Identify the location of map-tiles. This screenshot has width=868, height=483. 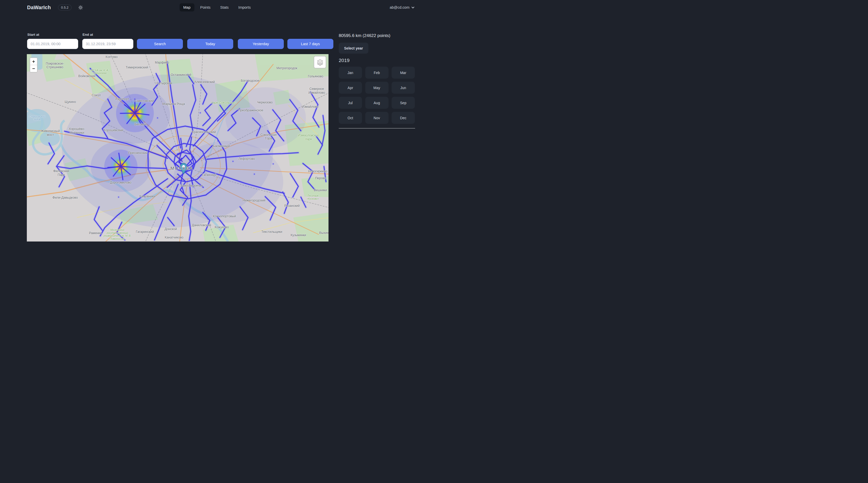
(178, 148).